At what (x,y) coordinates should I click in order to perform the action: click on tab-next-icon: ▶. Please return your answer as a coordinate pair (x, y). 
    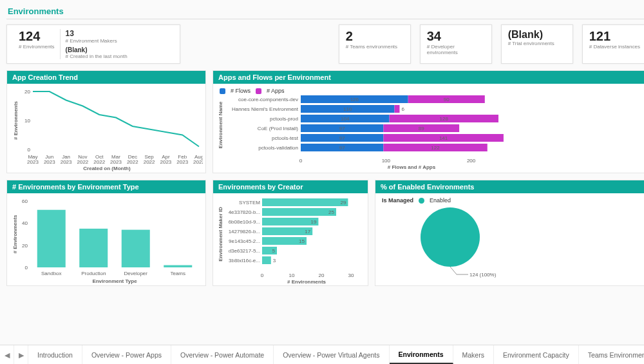
    Looking at the image, I should click on (21, 354).